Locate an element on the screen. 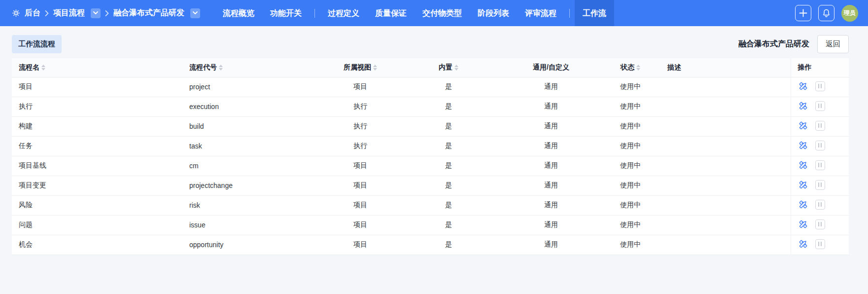 The width and height of the screenshot is (868, 294). cell-code: cm is located at coordinates (254, 166).